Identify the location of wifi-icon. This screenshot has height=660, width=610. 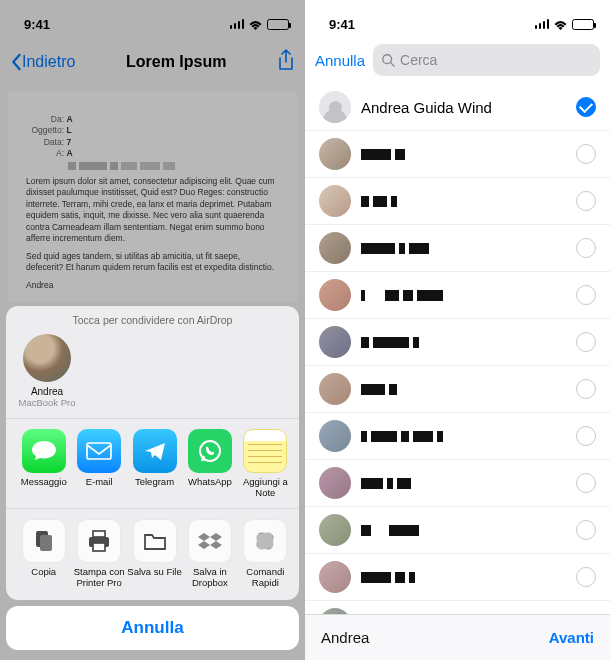
(560, 24).